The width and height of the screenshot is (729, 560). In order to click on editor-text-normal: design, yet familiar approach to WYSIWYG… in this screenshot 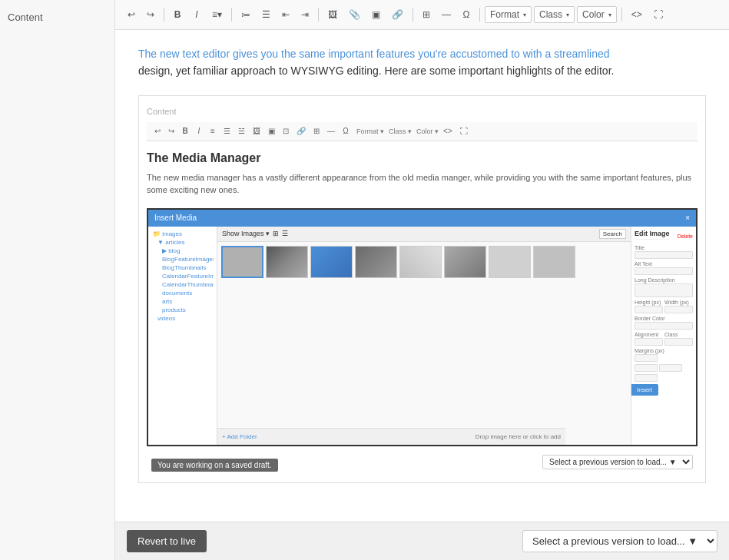, I will do `click(376, 71)`.